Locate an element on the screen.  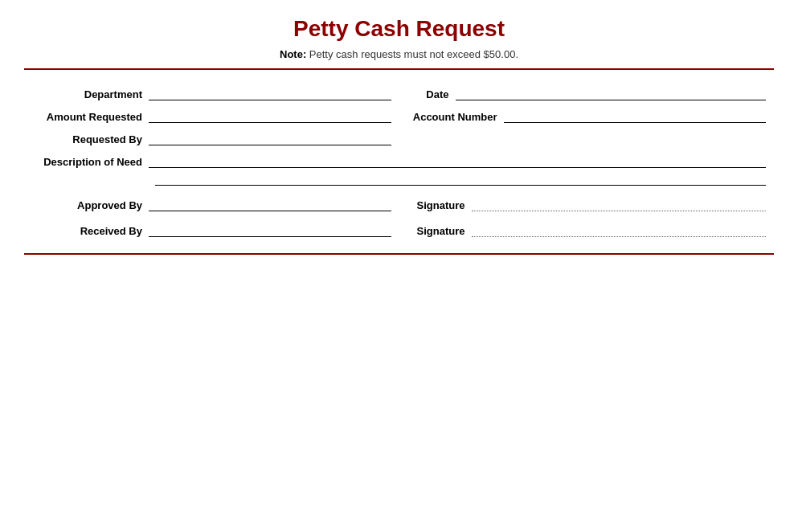
received-by-input is located at coordinates (270, 230).